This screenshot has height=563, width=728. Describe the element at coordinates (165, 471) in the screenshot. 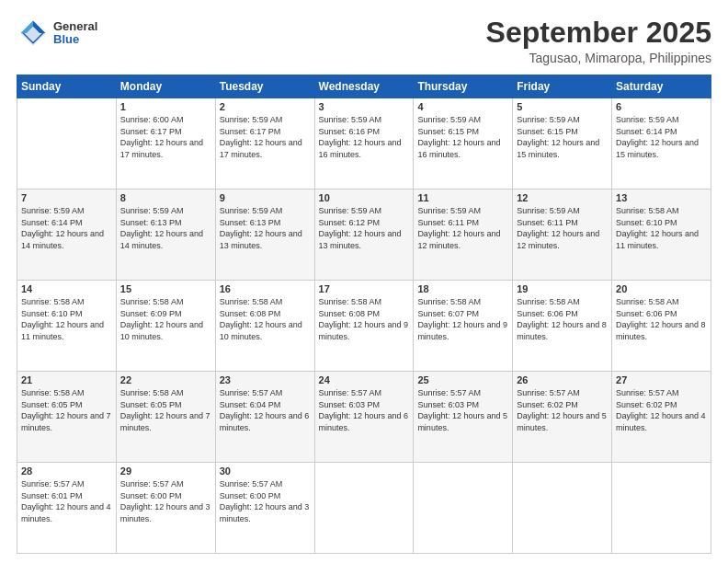

I see `day-number: 29` at that location.